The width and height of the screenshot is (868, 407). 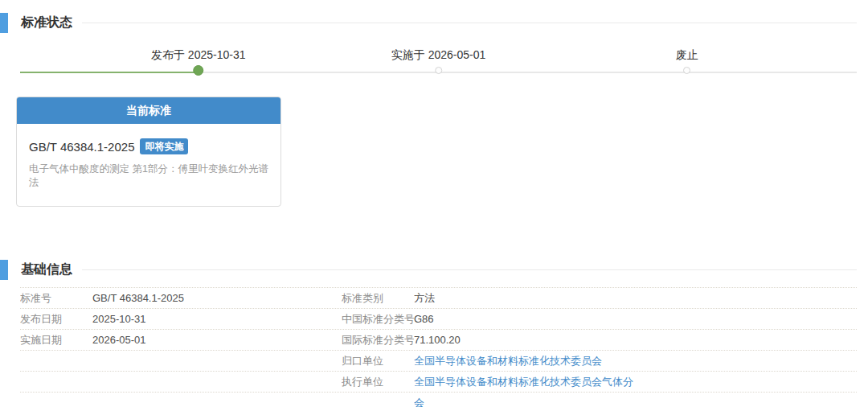 I want to click on row-label: 标准号, so click(x=56, y=298).